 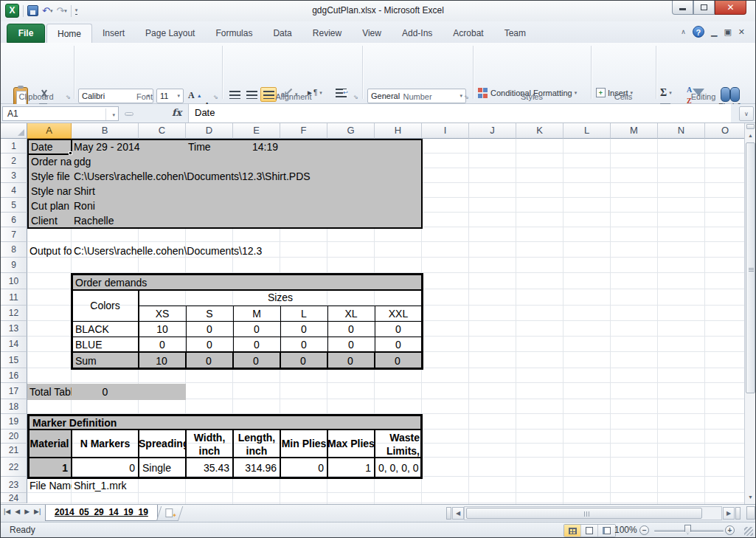 What do you see at coordinates (209, 345) in the screenshot?
I see `cell-d14: 0` at bounding box center [209, 345].